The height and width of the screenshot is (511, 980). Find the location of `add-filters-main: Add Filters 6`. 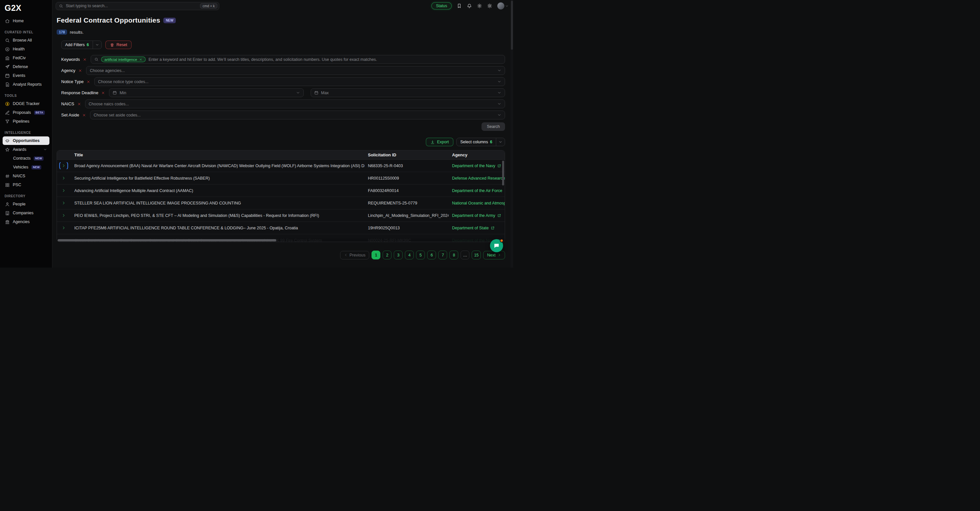

add-filters-main: Add Filters 6 is located at coordinates (77, 45).